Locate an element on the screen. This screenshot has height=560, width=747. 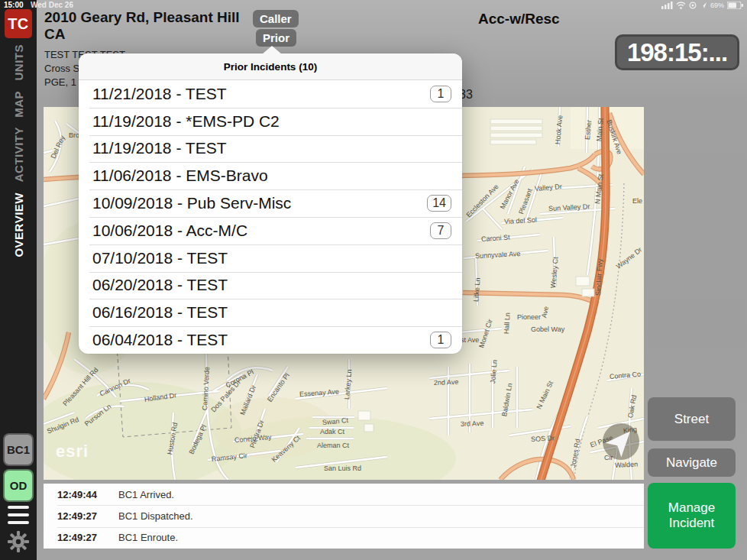
prior-incident-row: 06/04/2018 - TEST1 is located at coordinates (270, 340).